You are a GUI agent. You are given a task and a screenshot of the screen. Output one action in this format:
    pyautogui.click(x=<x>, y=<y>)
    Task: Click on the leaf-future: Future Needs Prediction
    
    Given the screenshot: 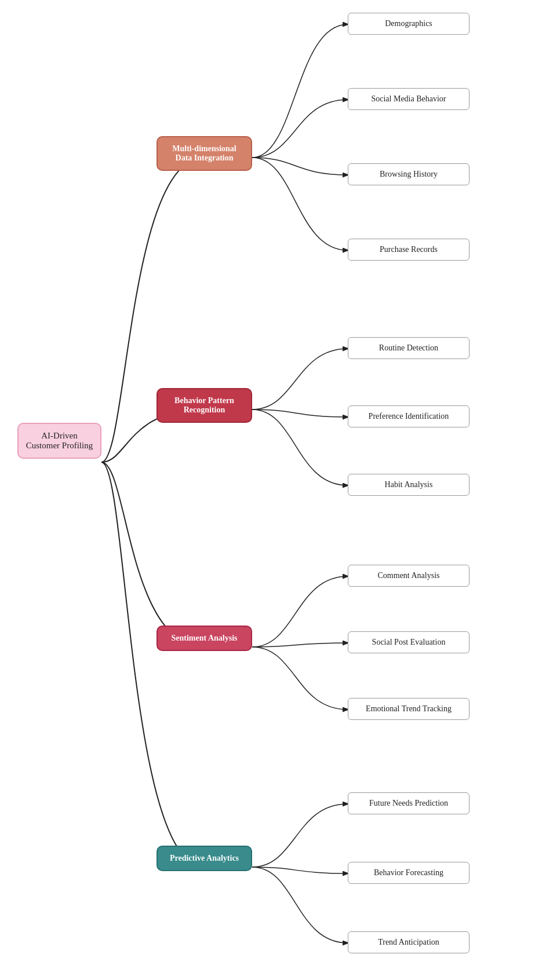 What is the action you would take?
    pyautogui.click(x=409, y=803)
    